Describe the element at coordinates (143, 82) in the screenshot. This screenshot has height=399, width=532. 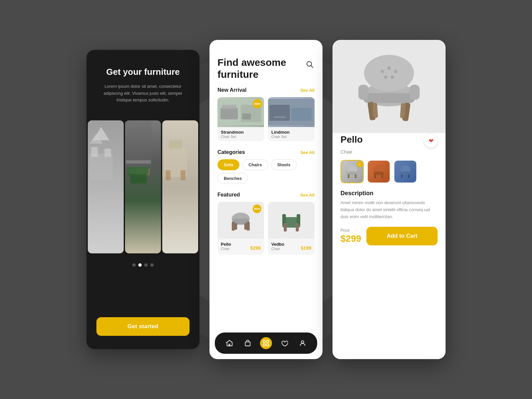
I see `onboarding-content: Get your furniture Lorem ipsum dolor sit…` at that location.